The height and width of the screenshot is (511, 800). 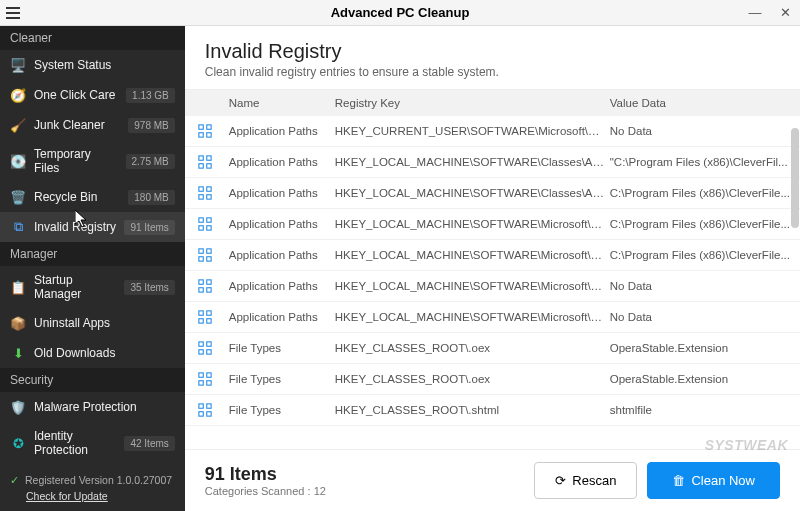 What do you see at coordinates (92, 323) in the screenshot?
I see `sidebar-item-uninstall: 📦 Uninstall Apps` at bounding box center [92, 323].